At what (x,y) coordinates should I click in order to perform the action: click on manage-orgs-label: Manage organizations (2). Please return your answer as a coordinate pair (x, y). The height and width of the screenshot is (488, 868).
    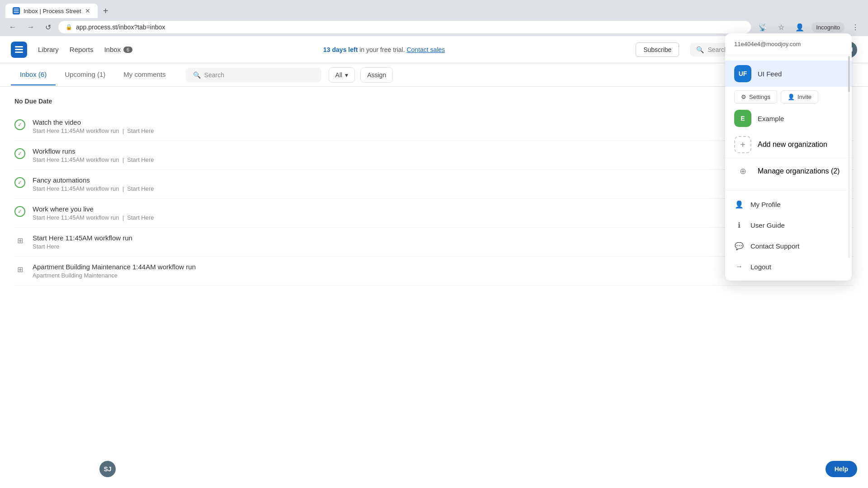
    Looking at the image, I should click on (798, 171).